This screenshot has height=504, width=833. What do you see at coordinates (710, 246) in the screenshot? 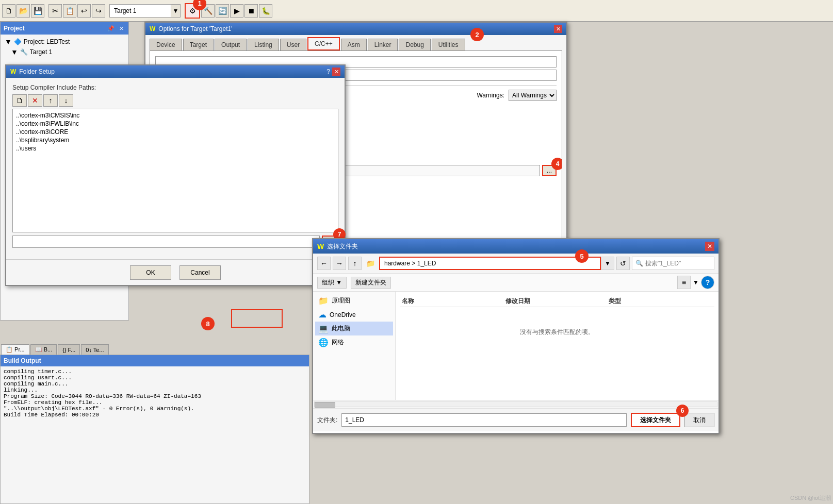
I see `file-dialog-close-btn: ✕` at bounding box center [710, 246].